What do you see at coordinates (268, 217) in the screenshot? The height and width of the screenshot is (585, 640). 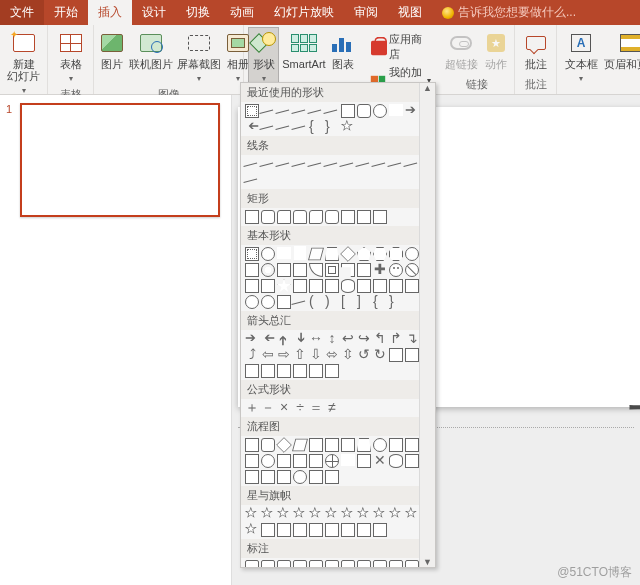 I see `r2` at bounding box center [268, 217].